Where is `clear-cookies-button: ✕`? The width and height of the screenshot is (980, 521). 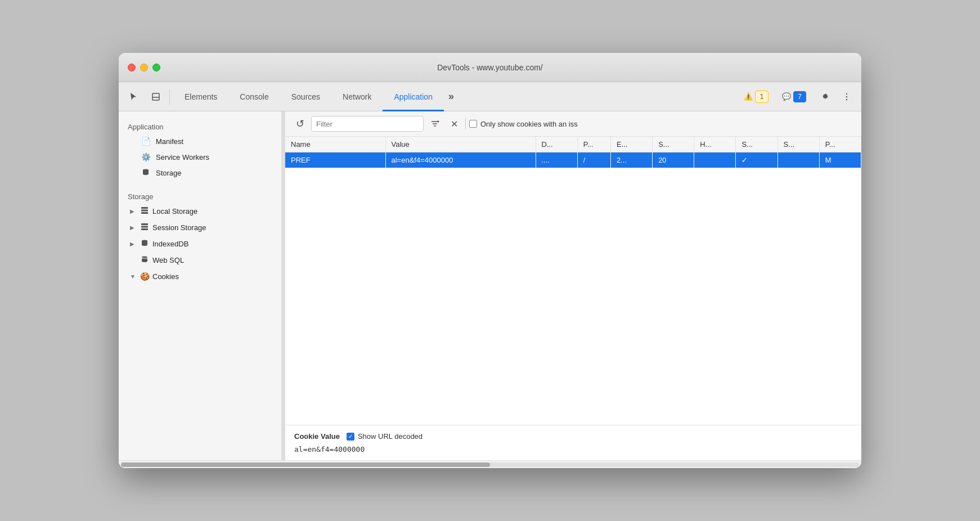
clear-cookies-button: ✕ is located at coordinates (454, 124).